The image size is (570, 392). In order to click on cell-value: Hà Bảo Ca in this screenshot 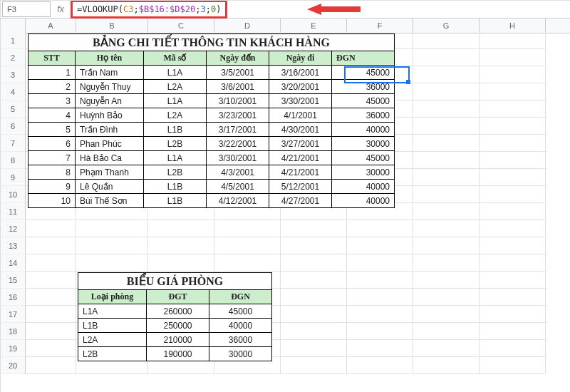, I will do `click(110, 158)`.